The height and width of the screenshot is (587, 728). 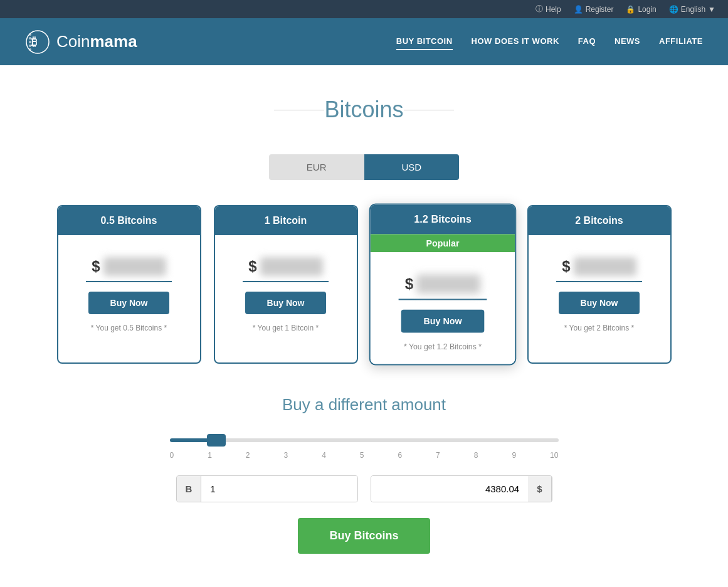 I want to click on card-0.5-btc: 0.5 Bitcoins $ Buy Now * You get 0.5 Bit…, so click(x=129, y=285).